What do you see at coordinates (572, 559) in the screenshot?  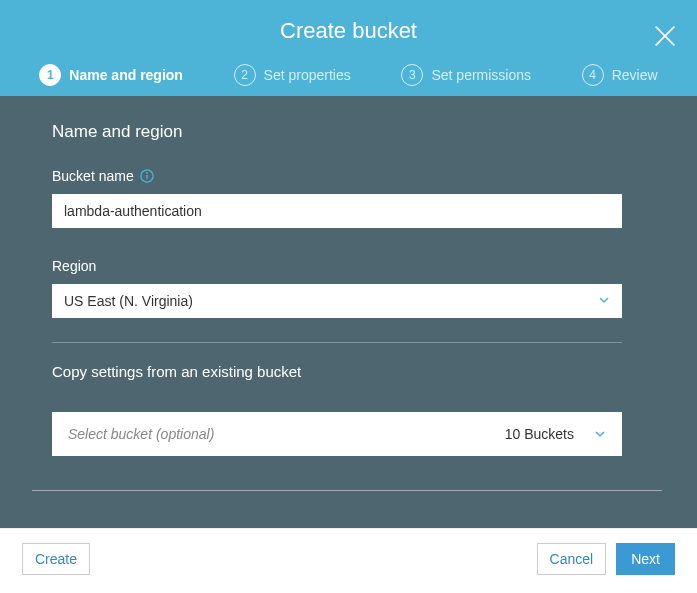 I see `cancel-button: Cancel` at bounding box center [572, 559].